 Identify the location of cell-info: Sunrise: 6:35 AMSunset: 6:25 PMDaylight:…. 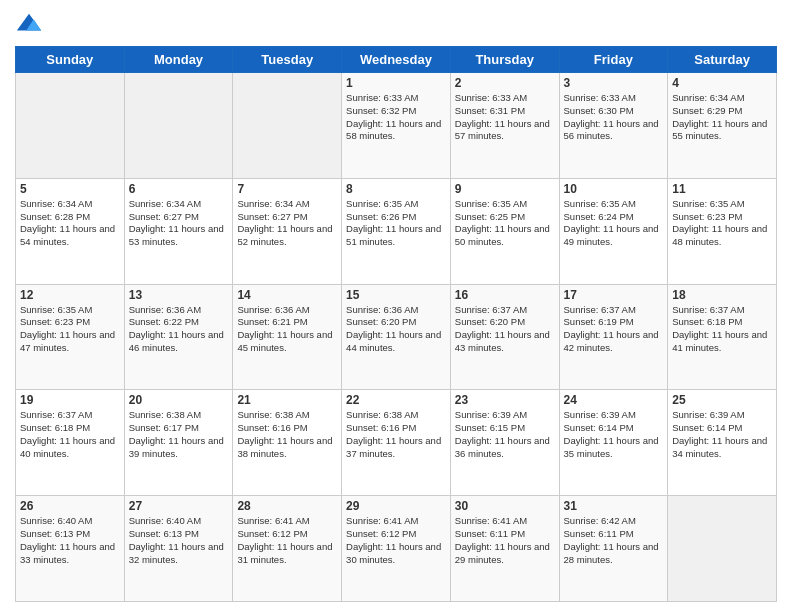
(502, 222).